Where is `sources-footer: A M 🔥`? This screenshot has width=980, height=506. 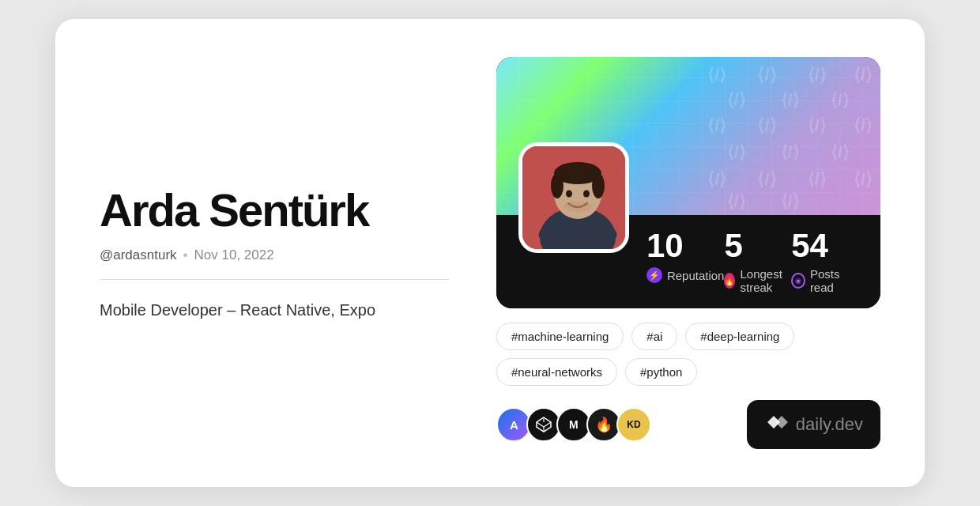 sources-footer: A M 🔥 is located at coordinates (688, 425).